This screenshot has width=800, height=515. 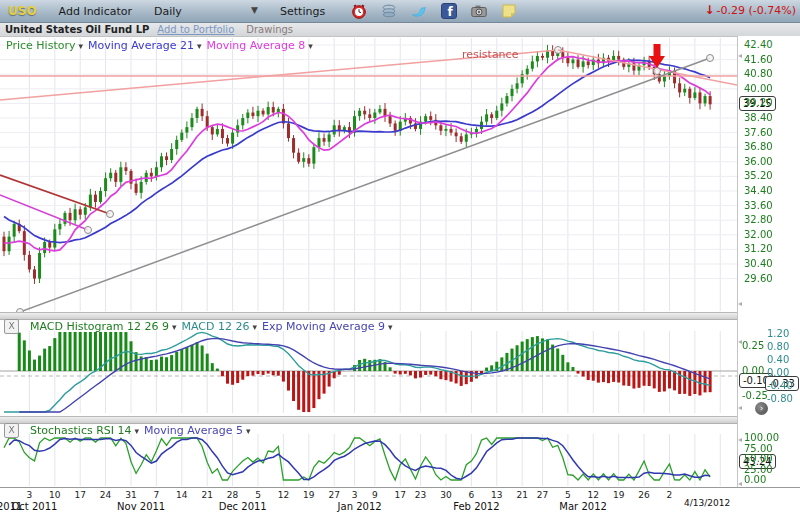 What do you see at coordinates (762, 438) in the screenshot?
I see `stoch-axis-tick: 100.00` at bounding box center [762, 438].